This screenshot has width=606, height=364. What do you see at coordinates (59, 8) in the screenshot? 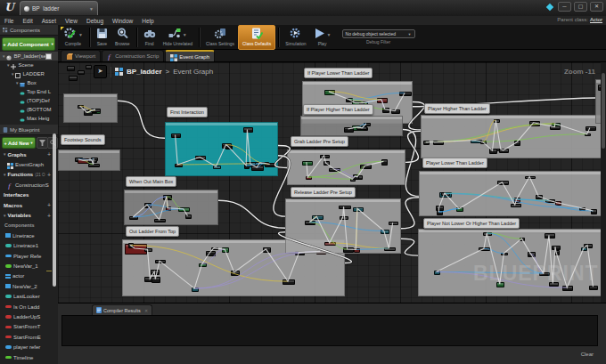
I see `asset-tab: BP_ladder ▼` at bounding box center [59, 8].